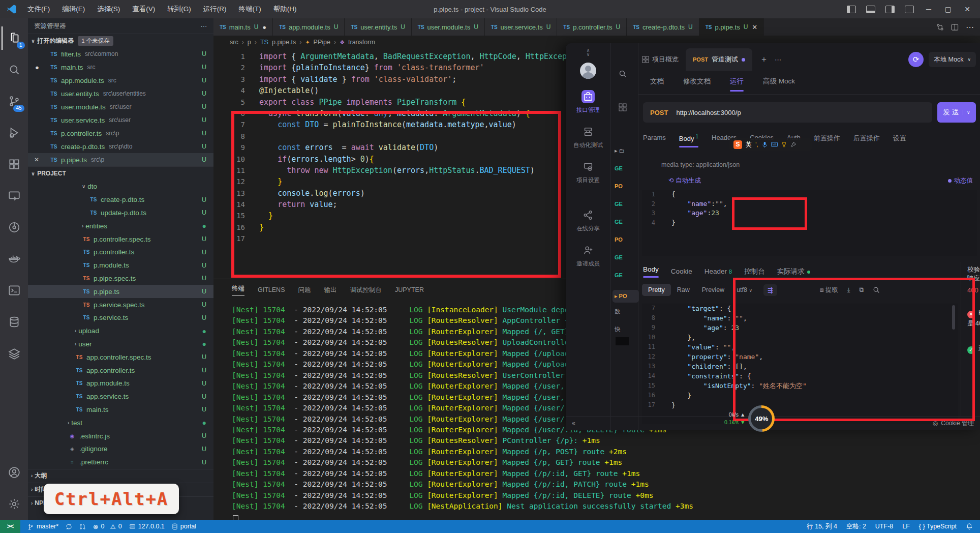 The width and height of the screenshot is (980, 533). What do you see at coordinates (685, 181) in the screenshot?
I see `auto-generate-link: ⟲ 自动生成` at bounding box center [685, 181].